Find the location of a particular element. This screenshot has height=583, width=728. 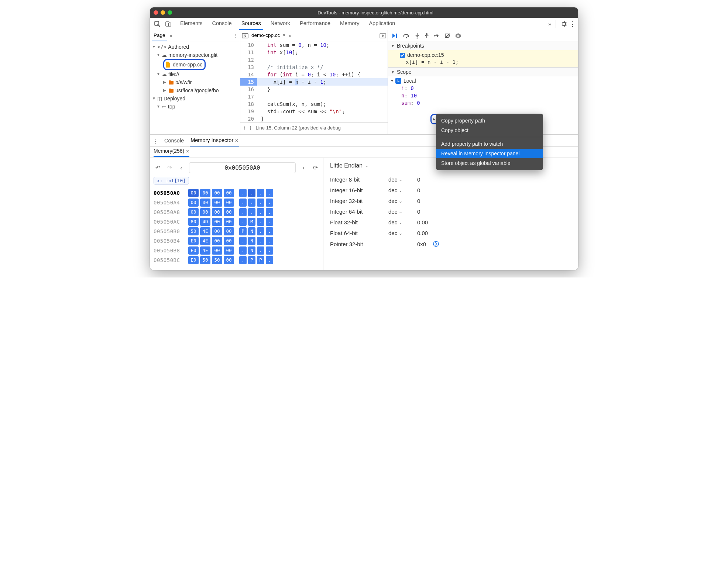

run-snippet-icon is located at coordinates (383, 36).